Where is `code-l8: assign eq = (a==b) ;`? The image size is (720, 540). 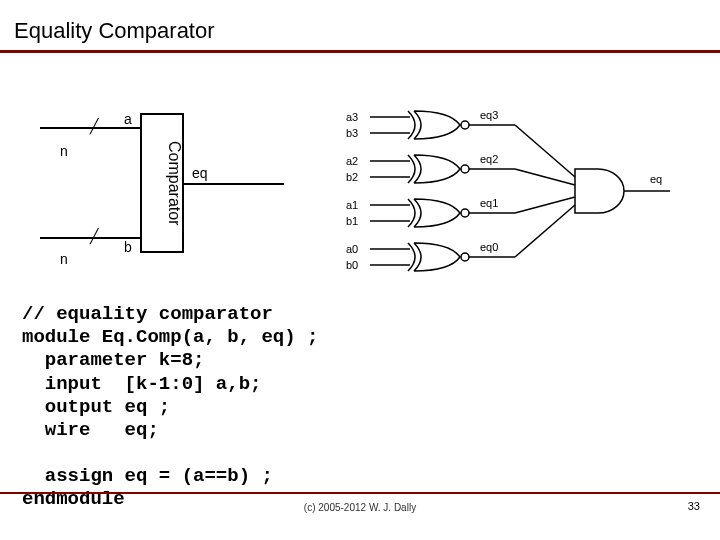
code-l8: assign eq = (a==b) ; is located at coordinates (148, 476).